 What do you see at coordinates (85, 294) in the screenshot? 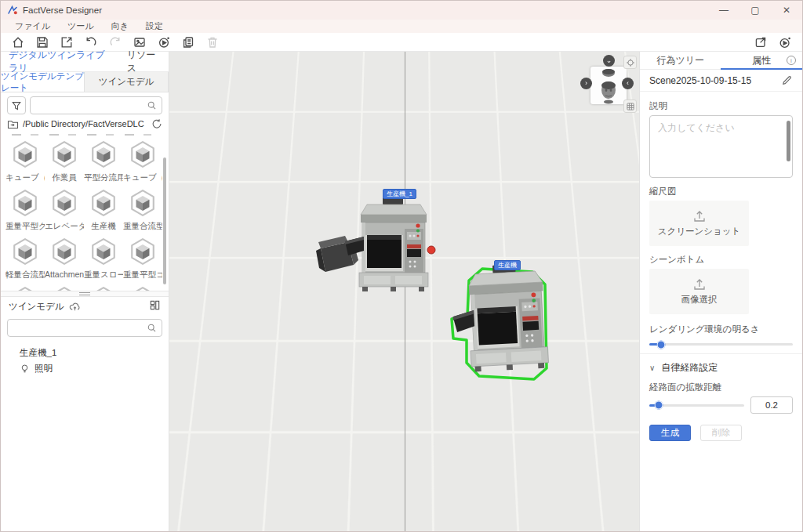
I see `panel-divider` at bounding box center [85, 294].